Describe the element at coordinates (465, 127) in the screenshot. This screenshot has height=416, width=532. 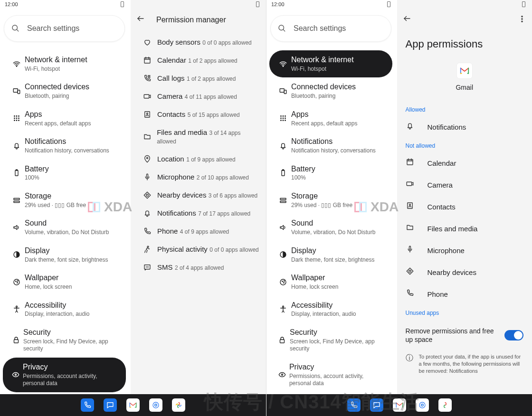
I see `app-permission-item-notifications: Notifications` at that location.